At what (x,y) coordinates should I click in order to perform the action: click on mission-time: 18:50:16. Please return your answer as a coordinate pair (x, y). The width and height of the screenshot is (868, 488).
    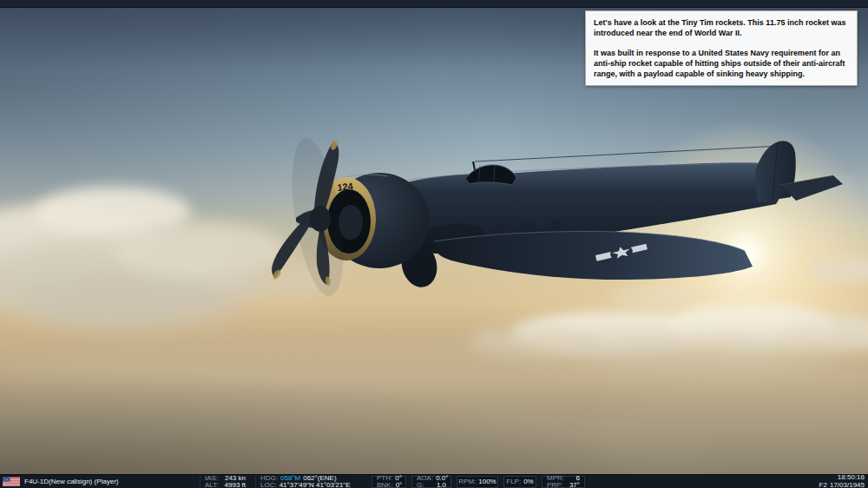
    Looking at the image, I should click on (851, 478).